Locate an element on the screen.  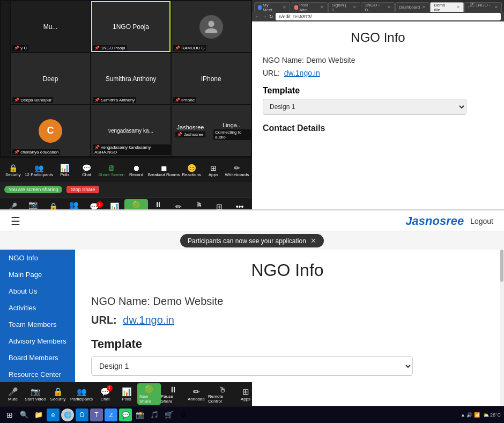
tab-my-meet: My Meet... ✕ is located at coordinates (272, 7).